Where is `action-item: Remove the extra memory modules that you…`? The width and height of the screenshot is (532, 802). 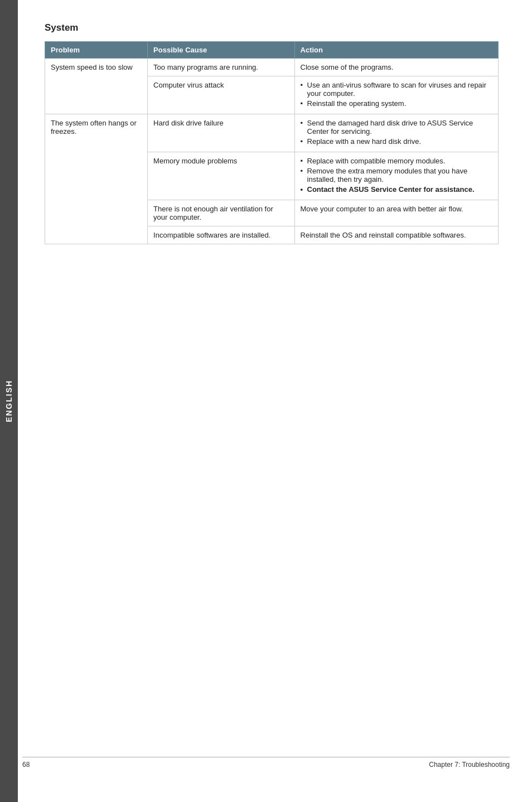
action-item: Remove the extra memory modules that you… is located at coordinates (396, 175).